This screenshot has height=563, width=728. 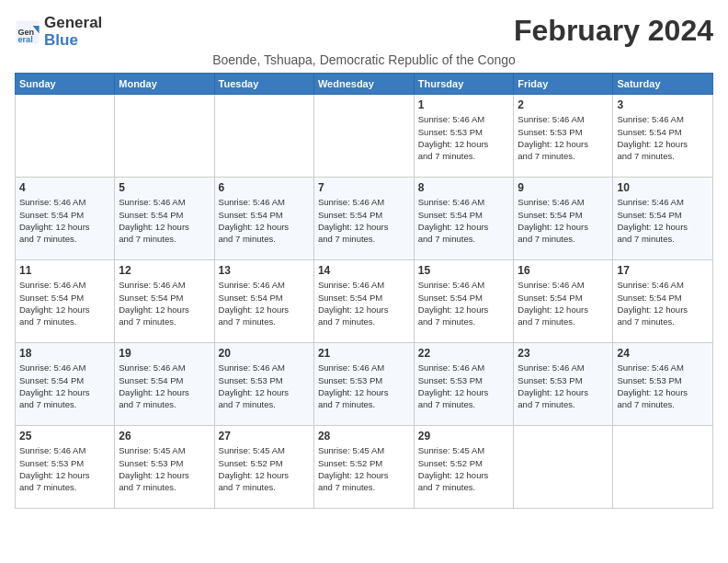 I want to click on calendar-cell: 16Sunrise: 5:46 AMSunset: 5:54 PMDayligh…, so click(x=563, y=302).